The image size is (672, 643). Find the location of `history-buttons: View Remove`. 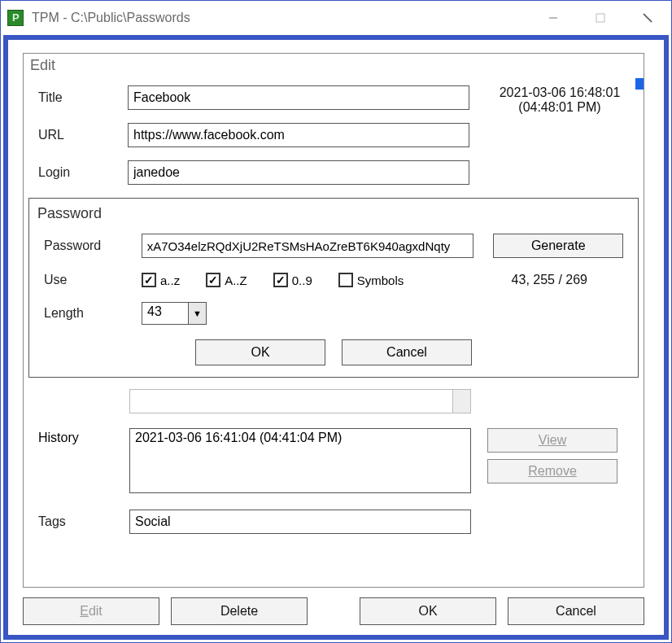

history-buttons: View Remove is located at coordinates (552, 456).